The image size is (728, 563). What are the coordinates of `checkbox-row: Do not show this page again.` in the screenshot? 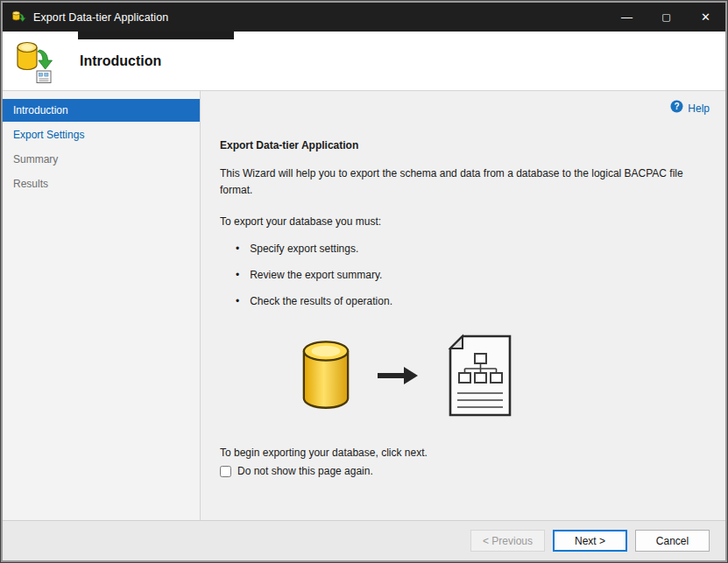 It's located at (459, 471).